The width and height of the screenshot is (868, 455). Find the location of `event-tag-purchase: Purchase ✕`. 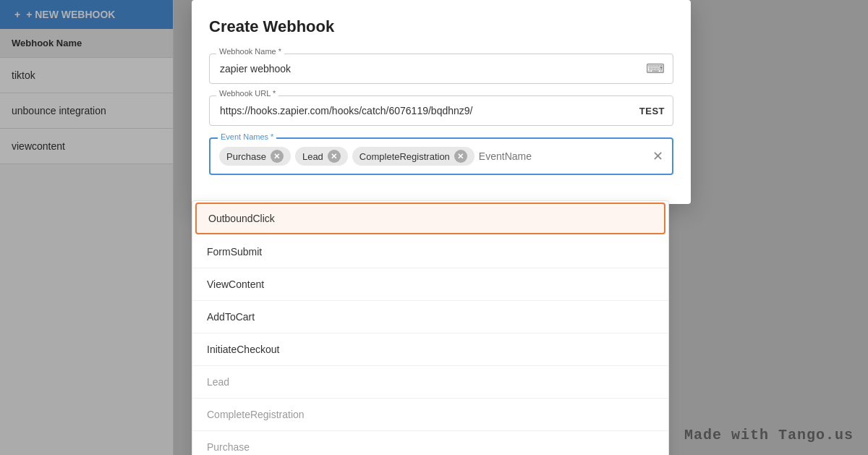

event-tag-purchase: Purchase ✕ is located at coordinates (255, 156).